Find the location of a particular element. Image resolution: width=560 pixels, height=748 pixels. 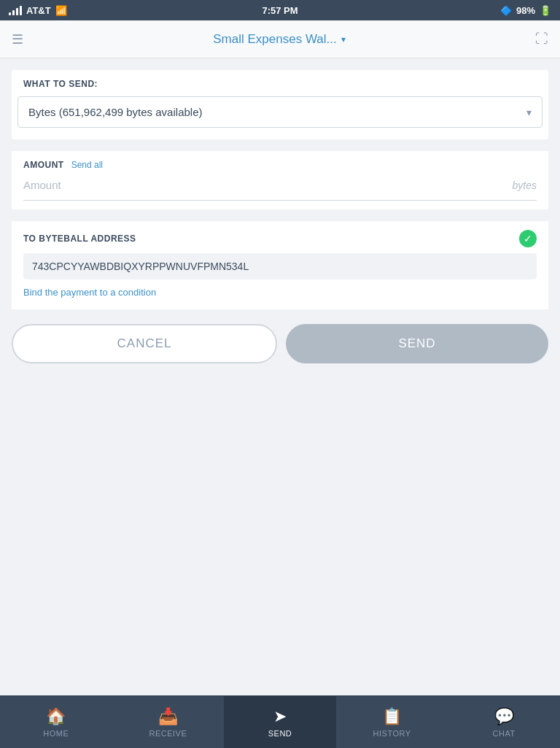

nav-label-receive: RECEIVE is located at coordinates (168, 733).